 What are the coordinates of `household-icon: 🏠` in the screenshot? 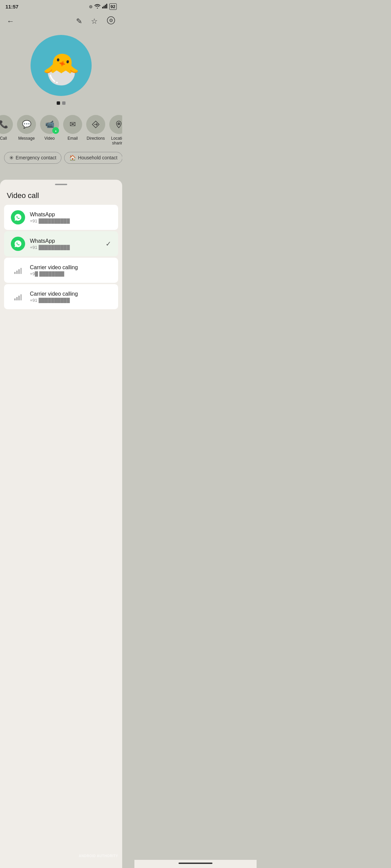 It's located at (73, 158).